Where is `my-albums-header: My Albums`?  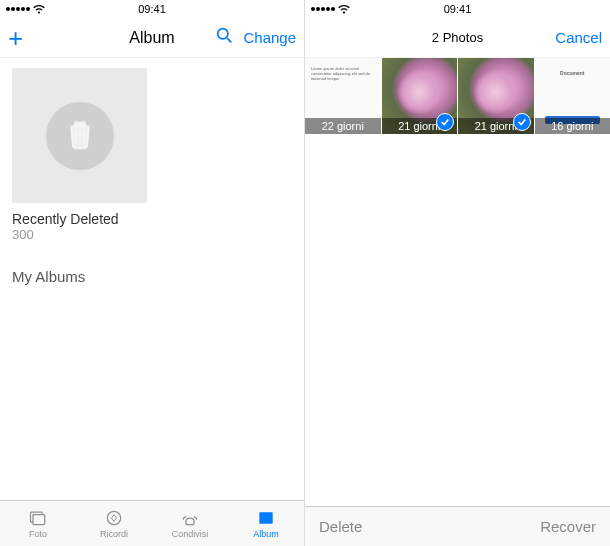
my-albums-header: My Albums is located at coordinates (152, 276).